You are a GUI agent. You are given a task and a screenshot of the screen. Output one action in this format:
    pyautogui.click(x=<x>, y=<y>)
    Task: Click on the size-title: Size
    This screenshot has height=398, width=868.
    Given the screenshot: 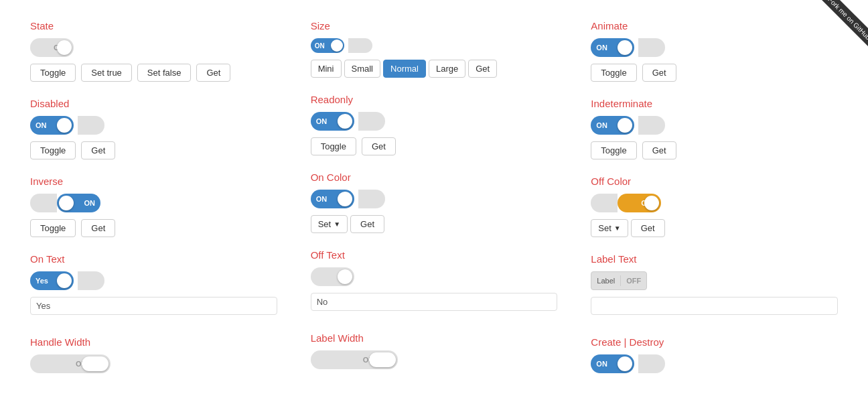 What is the action you would take?
    pyautogui.click(x=434, y=25)
    